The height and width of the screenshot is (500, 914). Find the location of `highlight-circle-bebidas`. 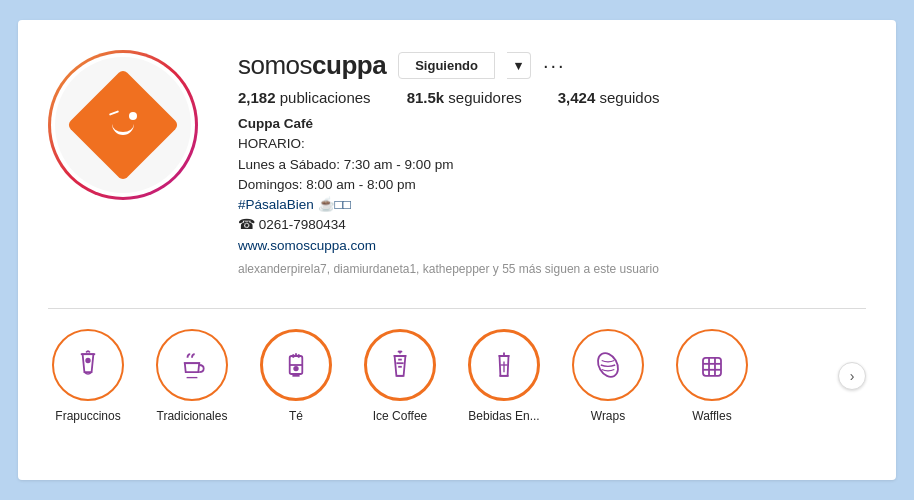

highlight-circle-bebidas is located at coordinates (504, 365).